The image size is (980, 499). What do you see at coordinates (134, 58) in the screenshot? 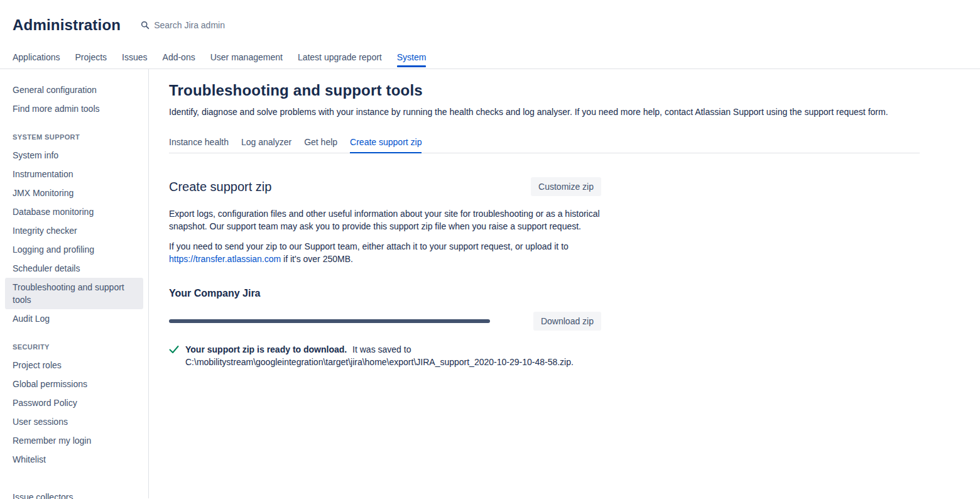
I see `nav-item-issues: Issues` at bounding box center [134, 58].